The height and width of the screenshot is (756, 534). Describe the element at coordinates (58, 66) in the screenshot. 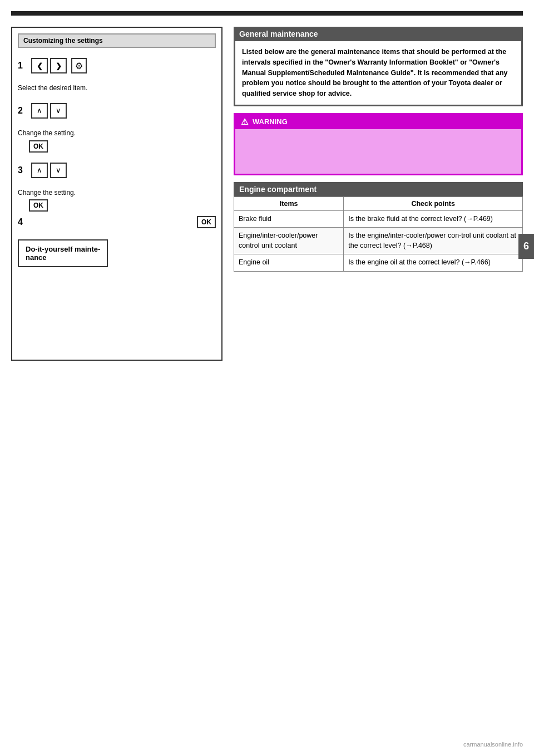

I see `step-1-right-btn: ❯` at that location.